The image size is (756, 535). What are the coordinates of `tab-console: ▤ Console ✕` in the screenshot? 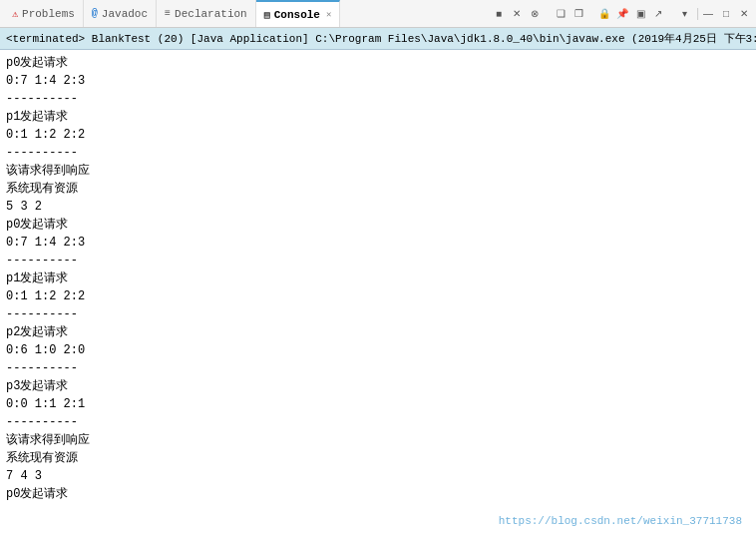 It's located at (299, 14).